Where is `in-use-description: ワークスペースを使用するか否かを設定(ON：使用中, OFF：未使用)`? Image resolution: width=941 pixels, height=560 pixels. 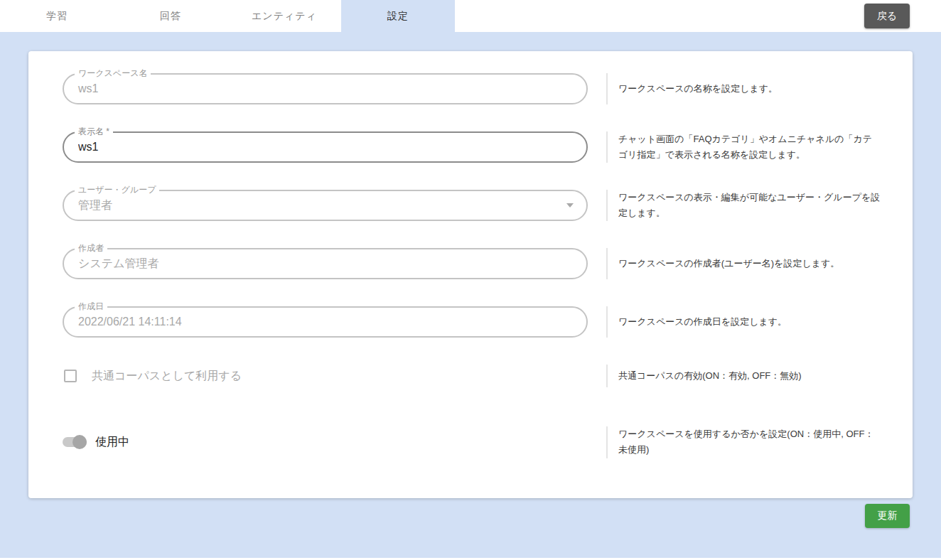
in-use-description: ワークスペースを使用するか否かを設定(ON：使用中, OFF：未使用) is located at coordinates (743, 442).